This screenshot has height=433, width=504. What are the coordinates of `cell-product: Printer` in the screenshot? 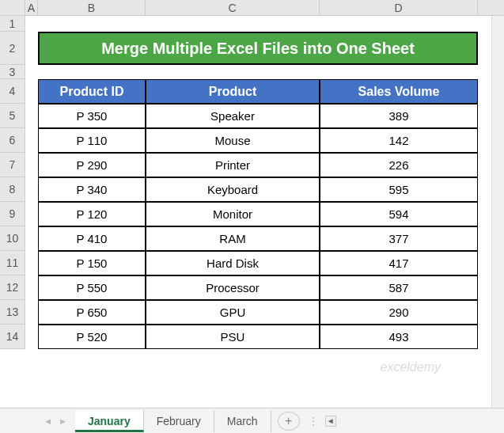 It's located at (233, 165).